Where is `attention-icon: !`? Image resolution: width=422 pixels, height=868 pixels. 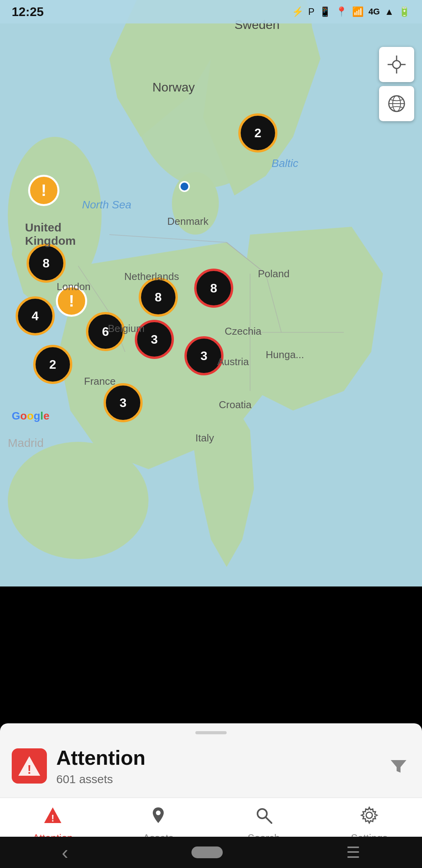
attention-icon: ! is located at coordinates (29, 766).